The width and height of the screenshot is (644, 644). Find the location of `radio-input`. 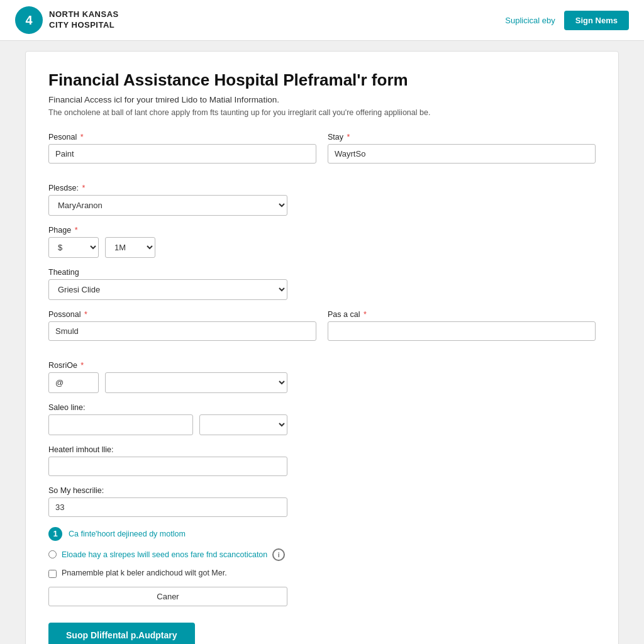

radio-input is located at coordinates (53, 555).